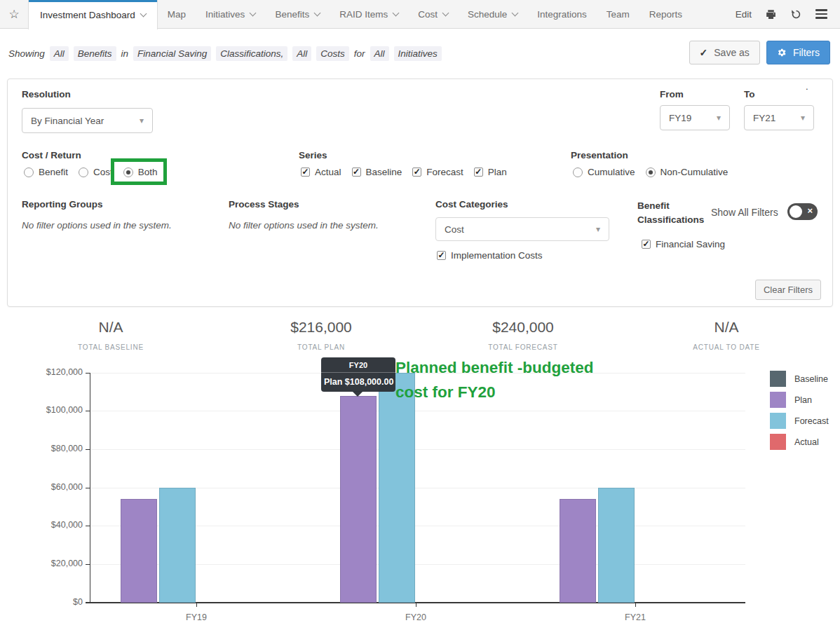 The image size is (840, 630). I want to click on tab-integrations: Integrations, so click(562, 14).